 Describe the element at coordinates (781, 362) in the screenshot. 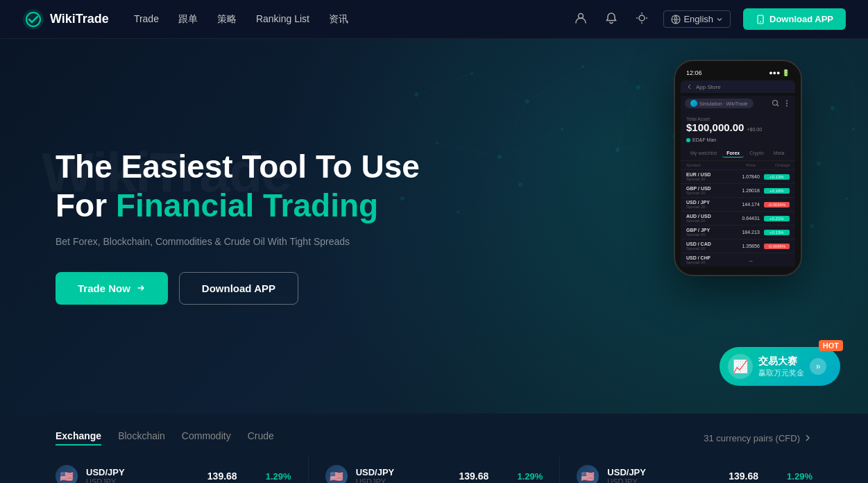

I see `hot-title: 交易大赛` at that location.